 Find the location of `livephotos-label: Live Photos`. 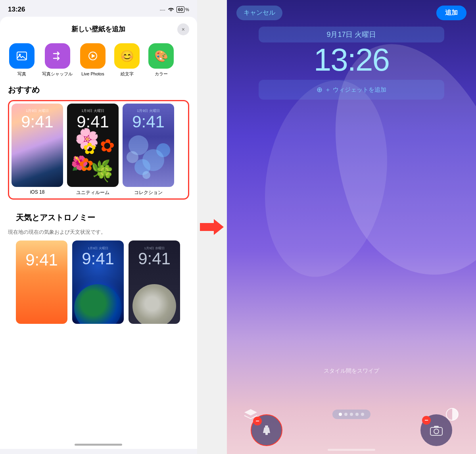

livephotos-label: Live Photos is located at coordinates (93, 74).